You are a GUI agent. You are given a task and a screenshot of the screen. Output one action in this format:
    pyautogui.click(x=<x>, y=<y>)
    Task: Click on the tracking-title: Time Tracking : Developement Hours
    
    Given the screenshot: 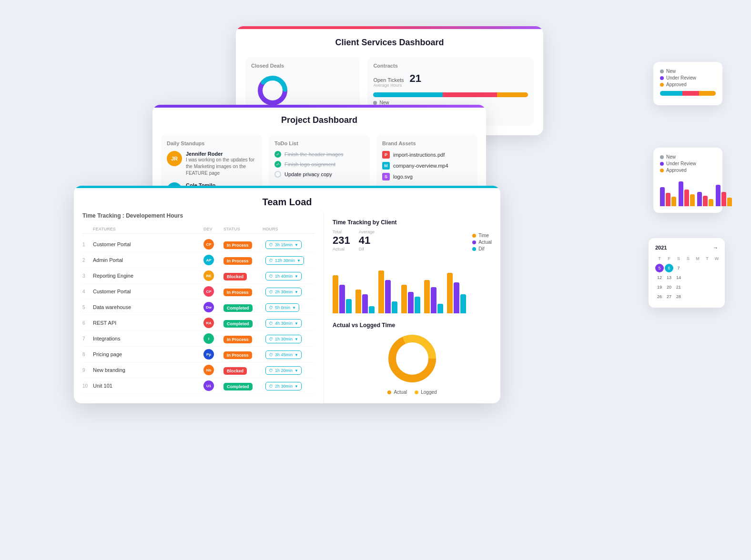 What is the action you would take?
    pyautogui.click(x=199, y=216)
    